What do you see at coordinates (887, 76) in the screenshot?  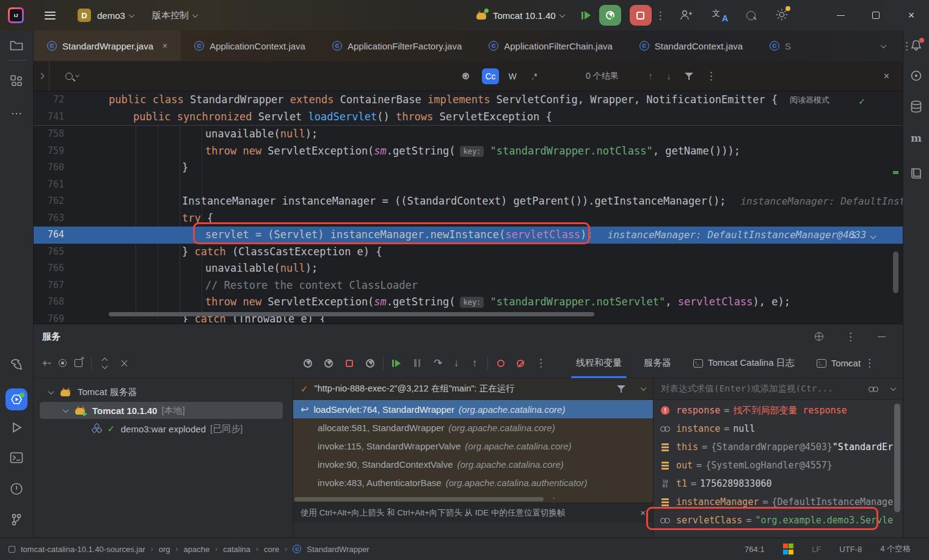 I see `close-search-icon: ×` at bounding box center [887, 76].